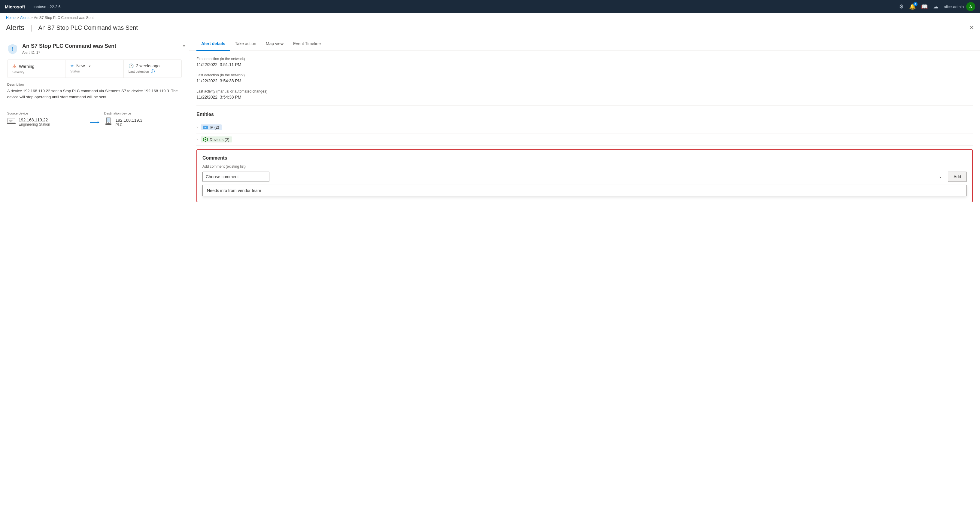  I want to click on destination-info: 192.168.119.3 PLC, so click(143, 122).